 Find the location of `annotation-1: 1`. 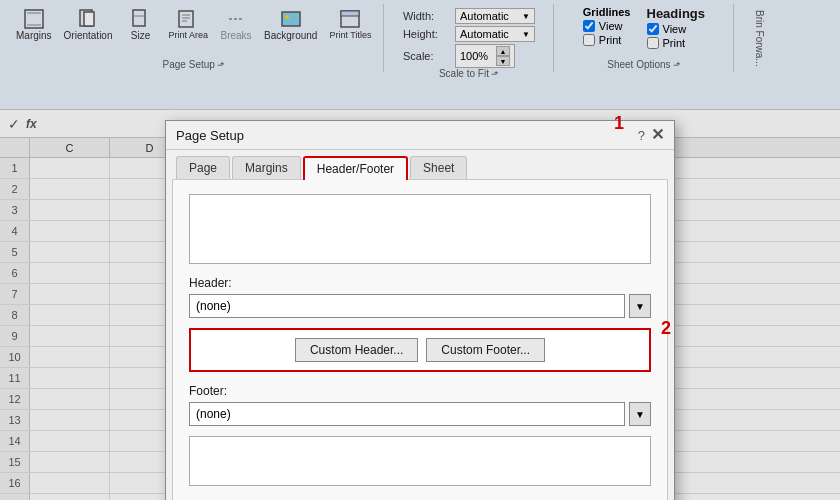

annotation-1: 1 is located at coordinates (619, 124).